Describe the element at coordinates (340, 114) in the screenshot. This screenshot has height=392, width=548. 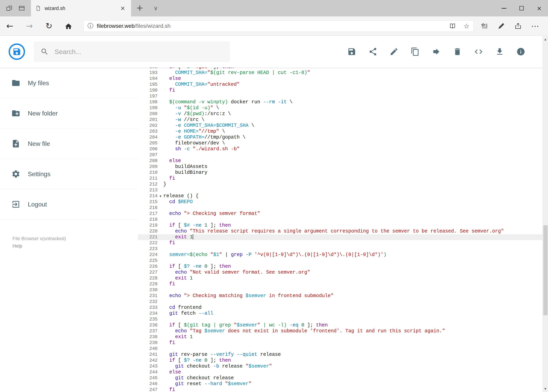
I see `code-line-200: 200 -v /$(pwd):/src:z \` at that location.